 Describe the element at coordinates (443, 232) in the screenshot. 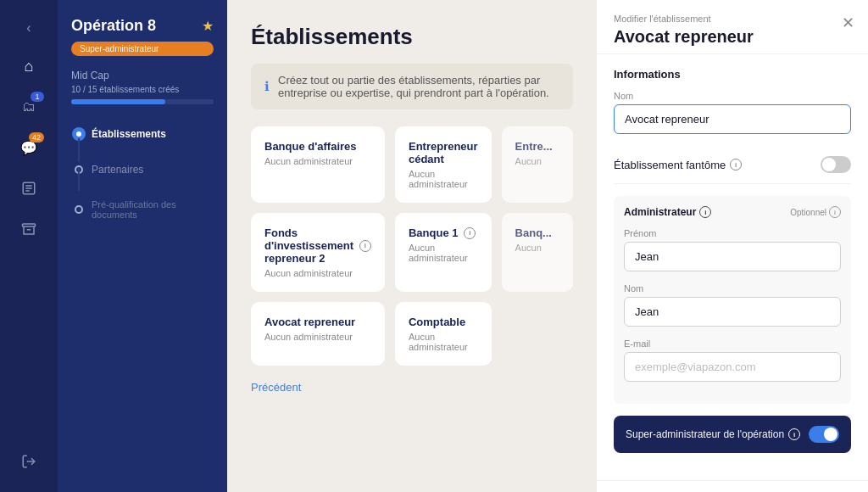

I see `card-title: Banque 1 i` at that location.